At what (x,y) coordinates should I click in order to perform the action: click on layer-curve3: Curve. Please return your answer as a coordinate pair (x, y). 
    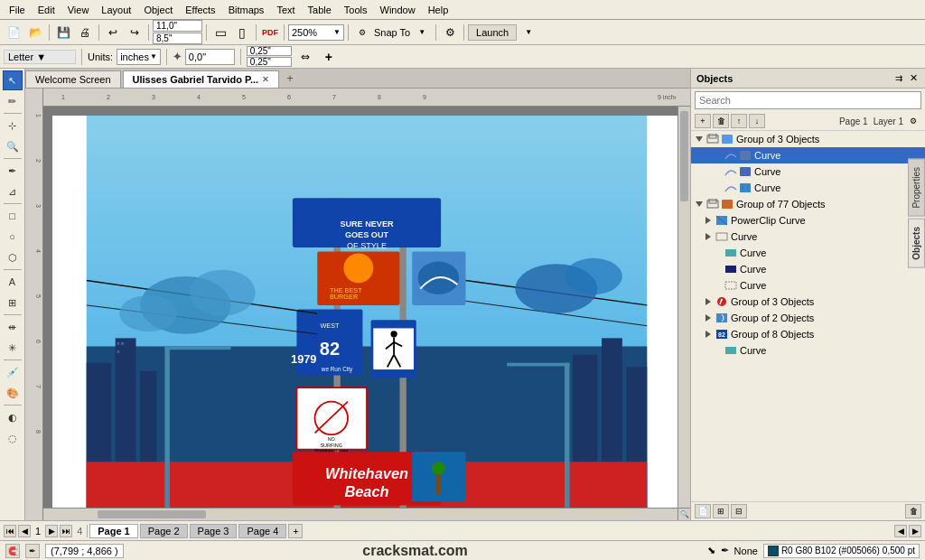
    Looking at the image, I should click on (808, 188).